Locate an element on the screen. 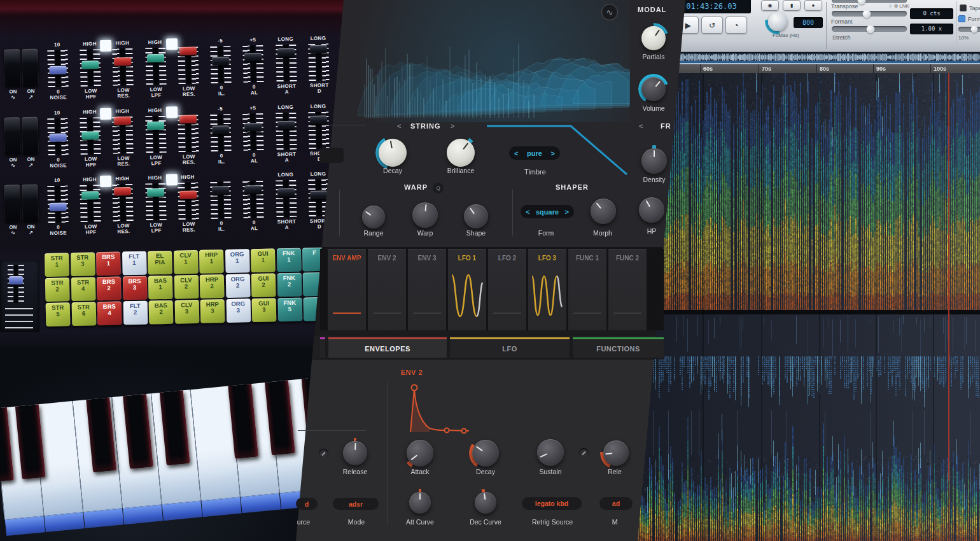  tape-checkbox is located at coordinates (963, 8).